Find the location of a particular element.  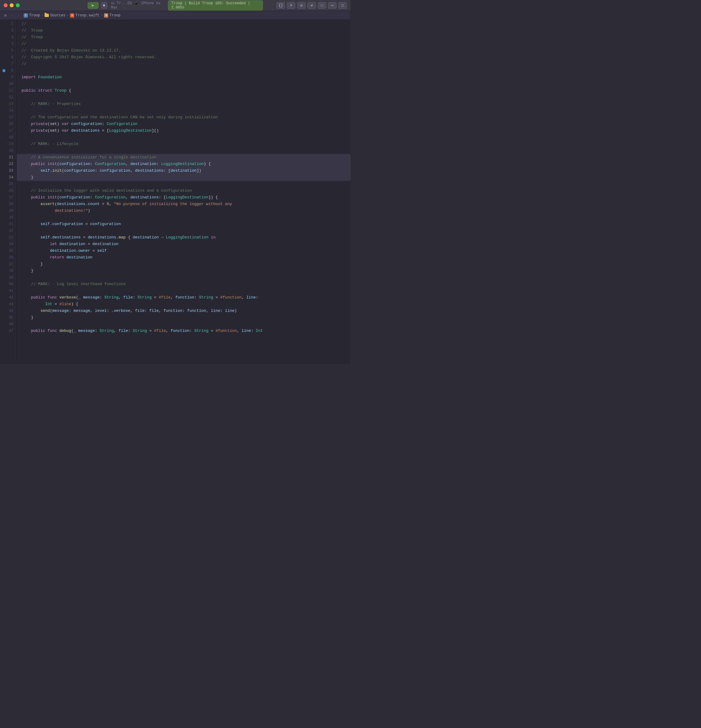

line-29: 29 is located at coordinates (8, 211).